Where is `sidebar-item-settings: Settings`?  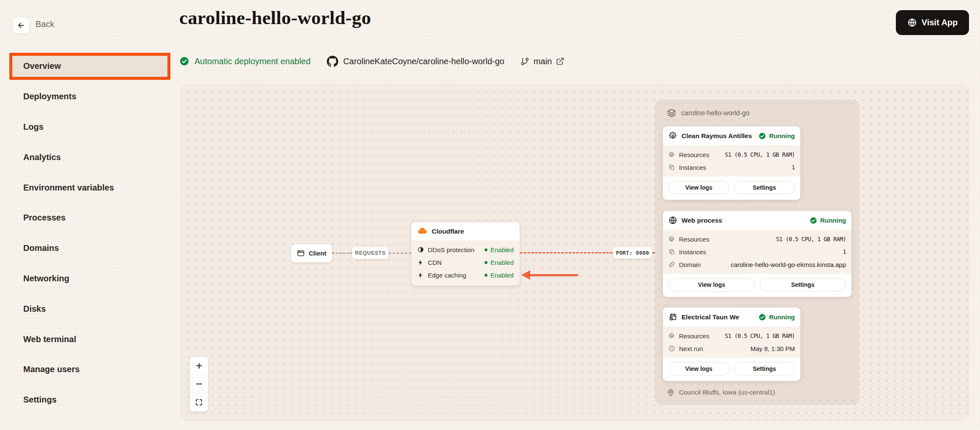
sidebar-item-settings: Settings is located at coordinates (89, 400).